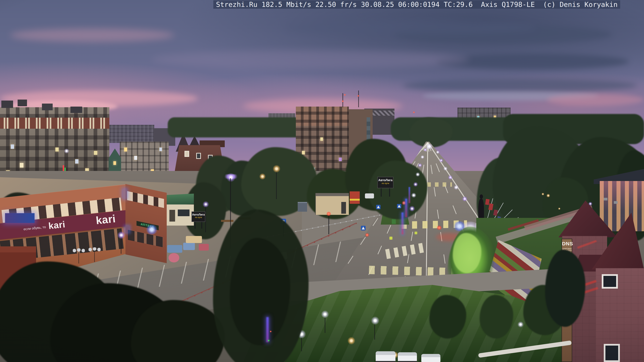 The width and height of the screenshot is (644, 362). Describe the element at coordinates (488, 202) in the screenshot. I see `small-flag` at that location.